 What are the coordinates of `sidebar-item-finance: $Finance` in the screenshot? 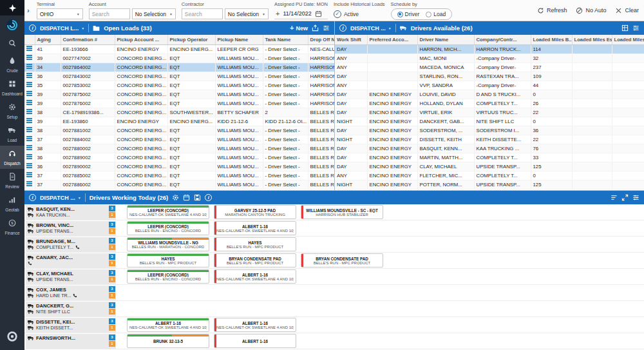 It's located at (12, 227).